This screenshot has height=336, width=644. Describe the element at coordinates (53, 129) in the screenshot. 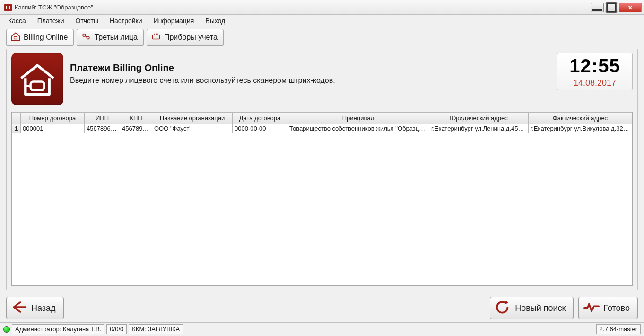

I see `cell-contract-number: 000001` at that location.